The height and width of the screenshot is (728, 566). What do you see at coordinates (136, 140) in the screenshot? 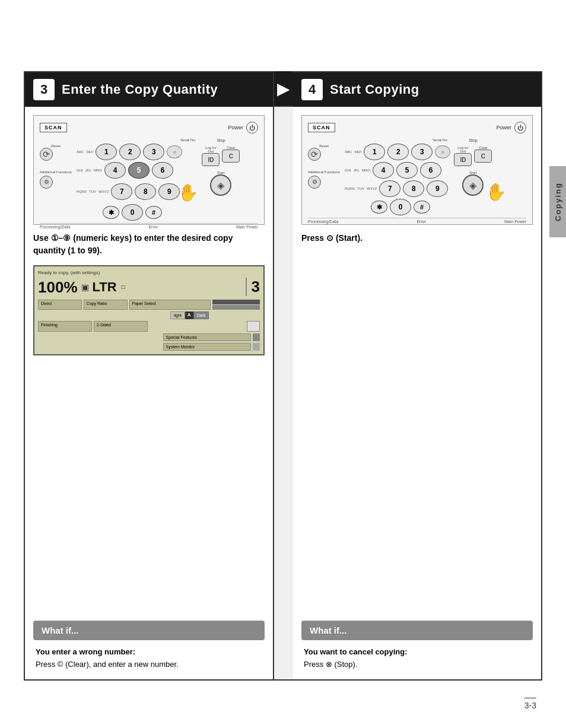
I see `serial-label: Serial No.` at bounding box center [136, 140].